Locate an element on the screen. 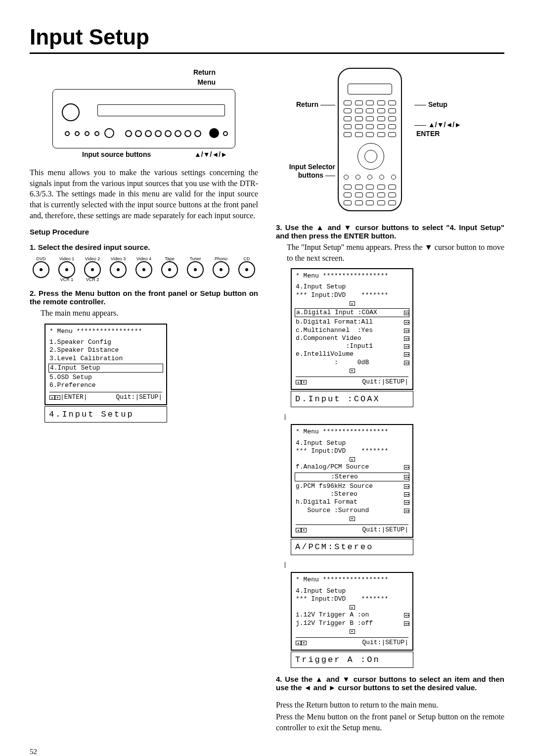  closing-2: Press the Menu button on the front panel… is located at coordinates (390, 722).